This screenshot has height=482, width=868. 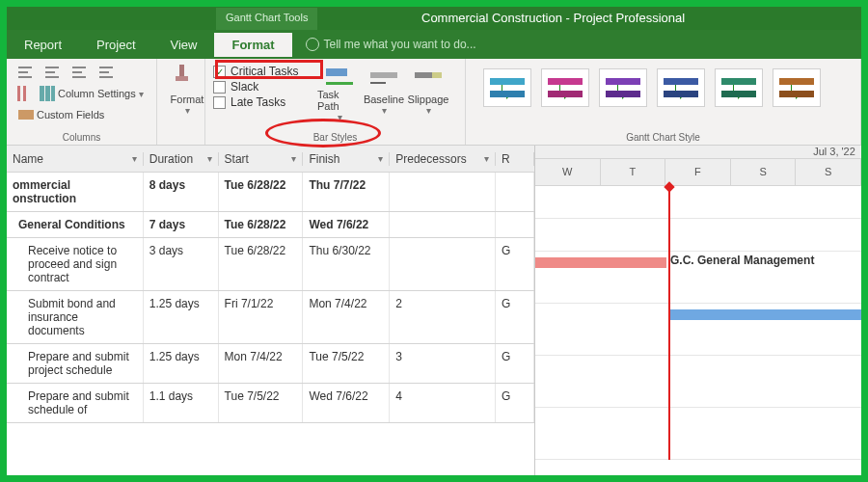 What do you see at coordinates (53, 72) in the screenshot?
I see `align-center-button` at bounding box center [53, 72].